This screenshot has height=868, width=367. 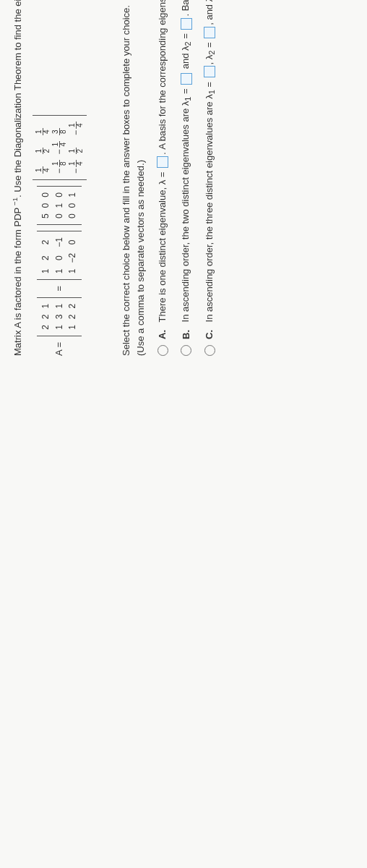 What do you see at coordinates (106, 178) in the screenshot?
I see `expand-icon: • • •` at bounding box center [106, 178].